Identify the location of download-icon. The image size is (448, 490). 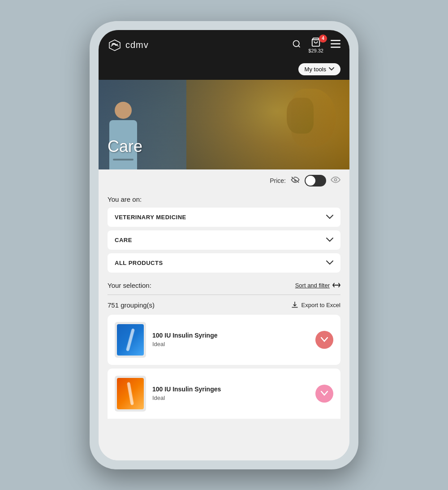
(295, 305).